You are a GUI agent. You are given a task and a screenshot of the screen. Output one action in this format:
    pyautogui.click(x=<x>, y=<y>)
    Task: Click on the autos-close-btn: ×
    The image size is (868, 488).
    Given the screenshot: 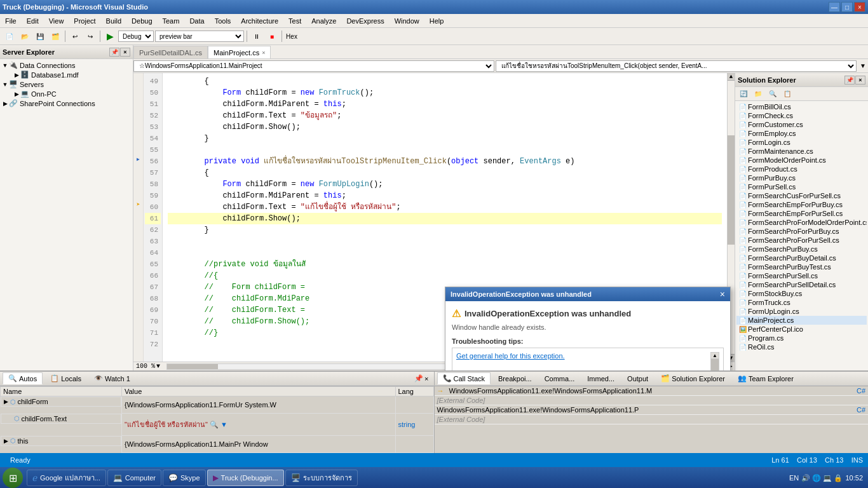 What is the action you would take?
    pyautogui.click(x=426, y=379)
    